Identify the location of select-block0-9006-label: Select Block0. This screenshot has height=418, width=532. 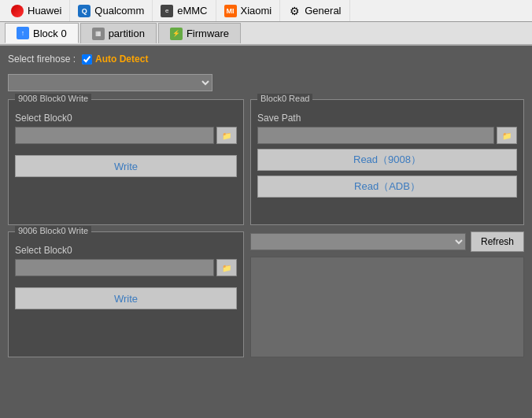
(126, 250).